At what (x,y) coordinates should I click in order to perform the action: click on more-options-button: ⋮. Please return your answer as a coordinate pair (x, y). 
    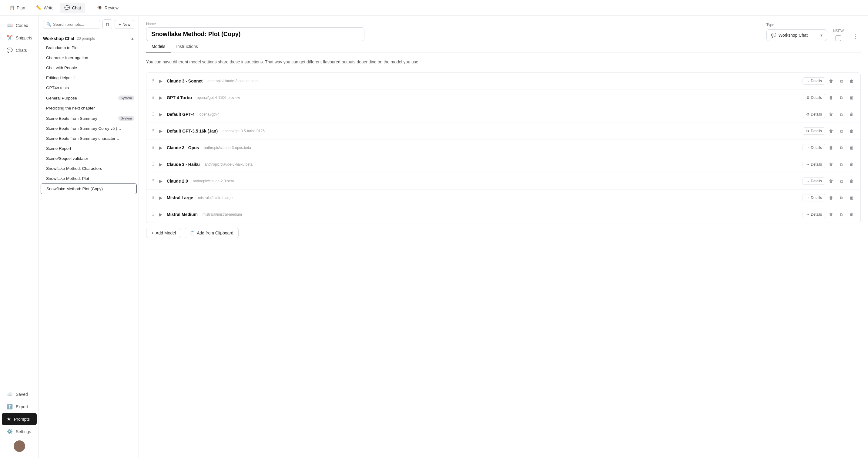
    Looking at the image, I should click on (855, 36).